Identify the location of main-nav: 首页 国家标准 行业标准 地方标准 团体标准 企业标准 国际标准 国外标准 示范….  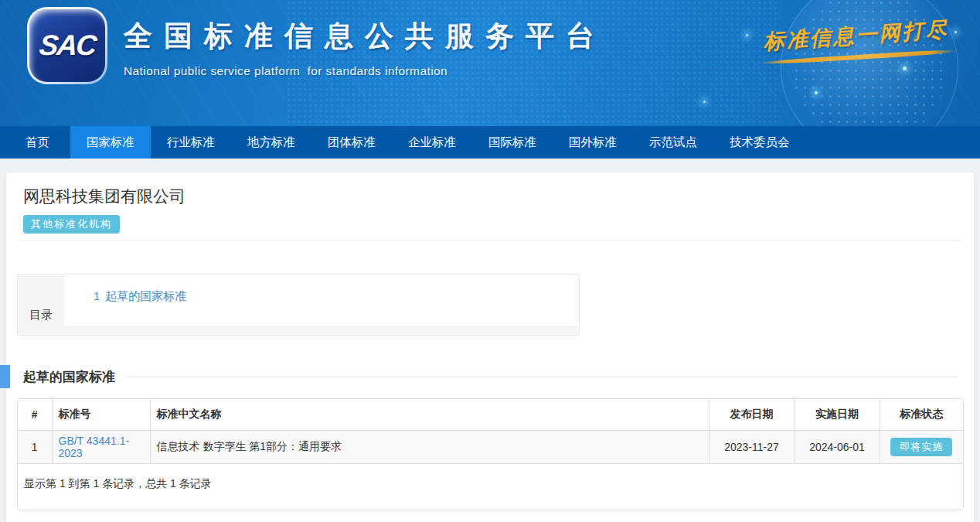
(490, 142).